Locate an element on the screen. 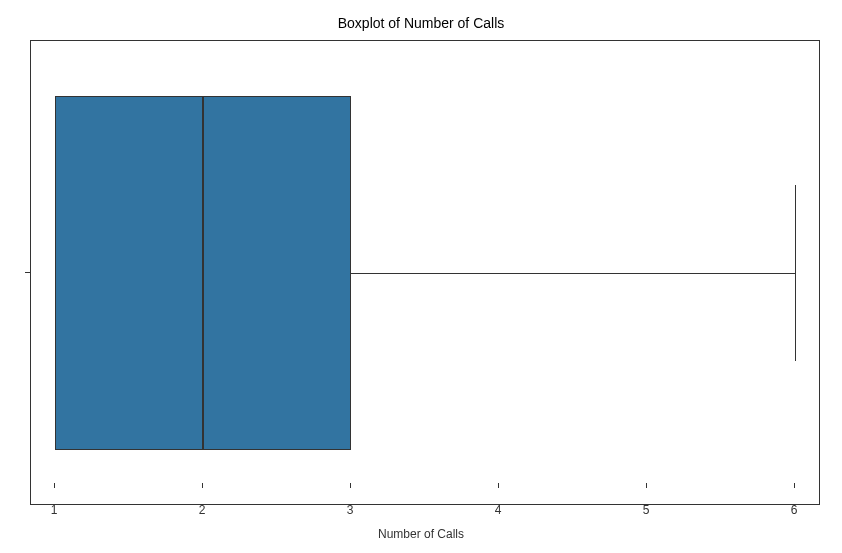  x-tick-5: 5 is located at coordinates (646, 510).